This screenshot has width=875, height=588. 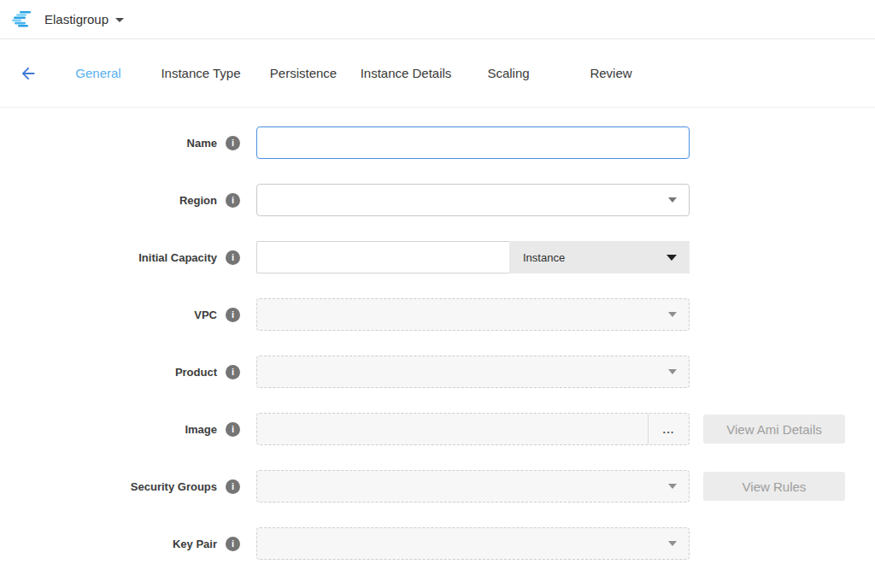 What do you see at coordinates (473, 544) in the screenshot?
I see `key-pair-select` at bounding box center [473, 544].